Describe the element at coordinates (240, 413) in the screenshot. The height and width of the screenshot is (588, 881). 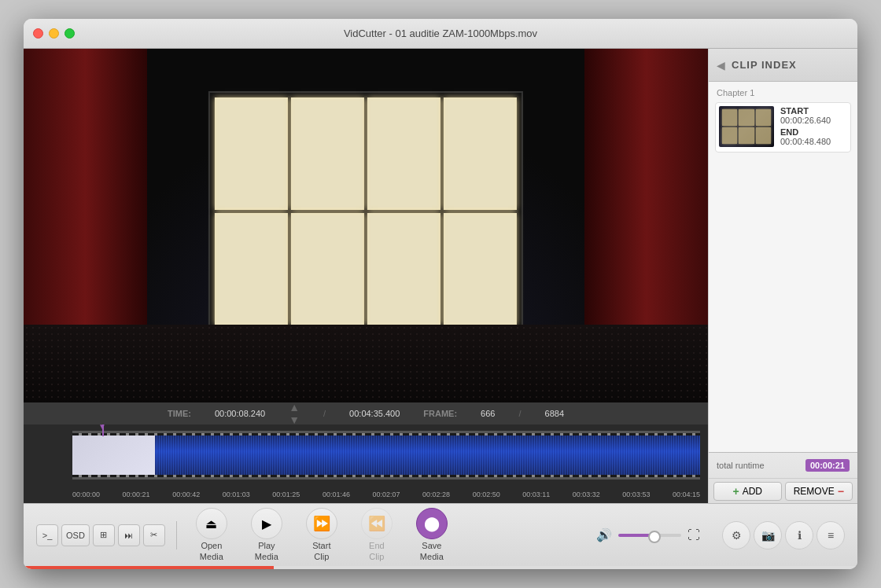
I see `time-current: 00:00:08.240` at that location.